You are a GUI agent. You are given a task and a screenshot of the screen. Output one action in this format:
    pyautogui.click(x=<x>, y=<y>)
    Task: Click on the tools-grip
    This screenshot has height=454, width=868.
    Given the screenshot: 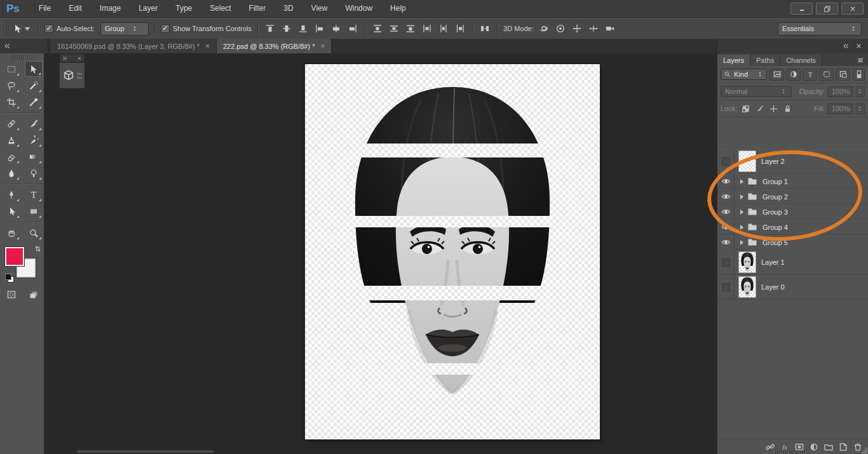 What is the action you would take?
    pyautogui.click(x=22, y=57)
    